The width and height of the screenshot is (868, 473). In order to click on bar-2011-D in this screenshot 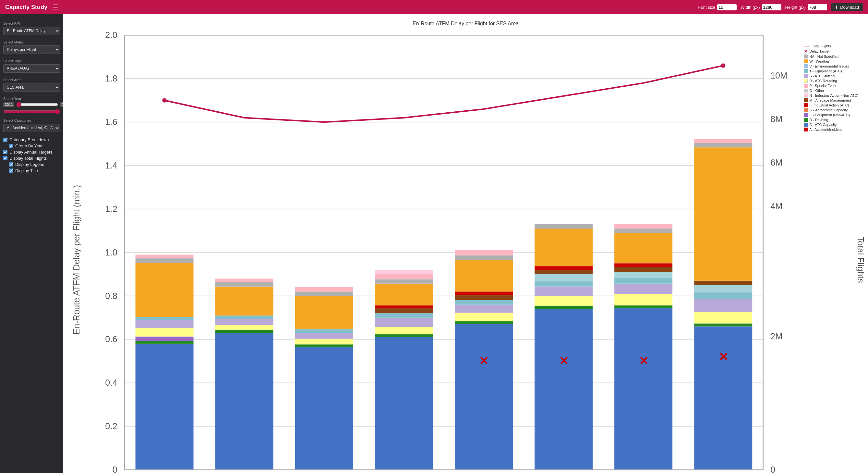, I will do `click(164, 343)`.